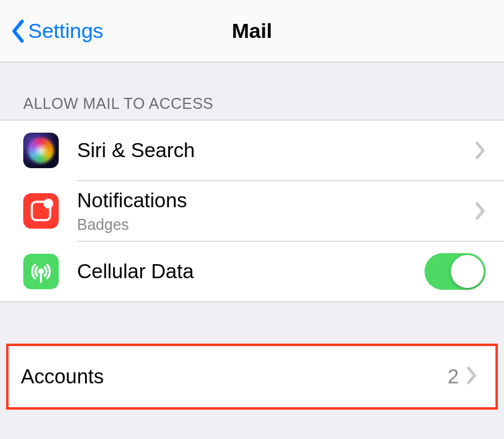 The width and height of the screenshot is (504, 439). What do you see at coordinates (276, 201) in the screenshot?
I see `notifications-label: Notifications` at bounding box center [276, 201].